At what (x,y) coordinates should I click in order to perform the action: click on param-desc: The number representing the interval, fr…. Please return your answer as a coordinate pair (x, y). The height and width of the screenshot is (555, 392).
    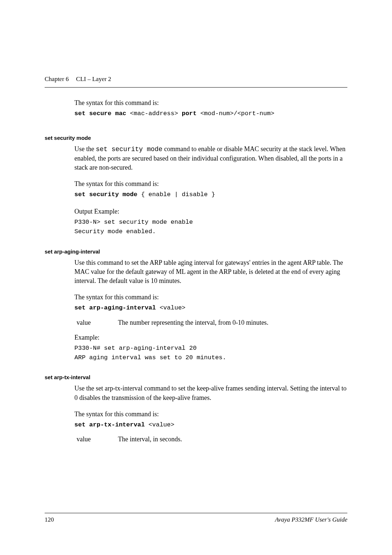
    Looking at the image, I should click on (193, 323).